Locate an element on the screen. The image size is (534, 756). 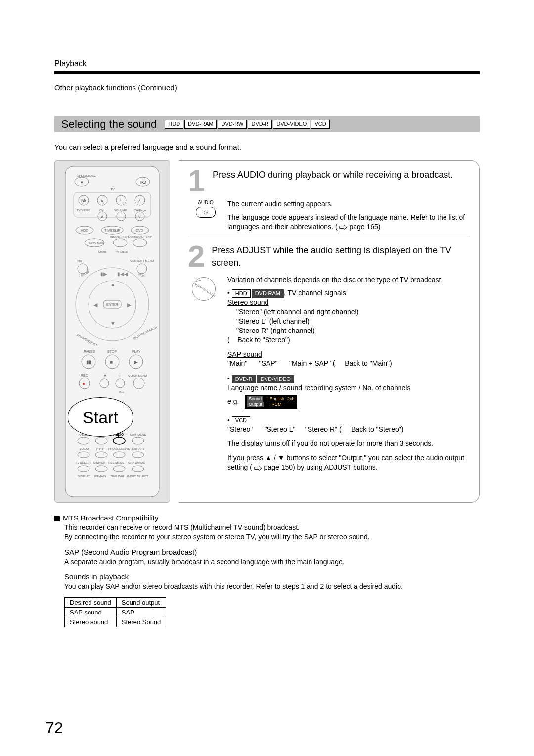
svg-text: CHP DIVIDE is located at coordinates (136, 463).